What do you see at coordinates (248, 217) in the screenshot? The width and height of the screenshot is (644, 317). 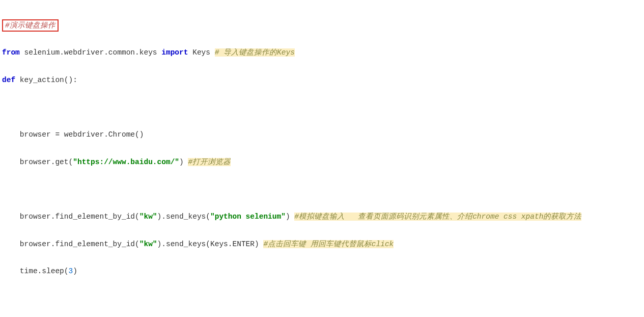 I see `line-send1-val: "python selenium"` at bounding box center [248, 217].